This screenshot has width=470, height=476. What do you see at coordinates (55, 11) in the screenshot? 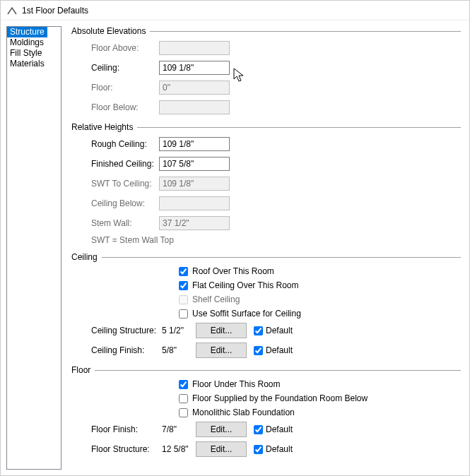
I see `window-title: 1st Floor Defaults` at bounding box center [55, 11].